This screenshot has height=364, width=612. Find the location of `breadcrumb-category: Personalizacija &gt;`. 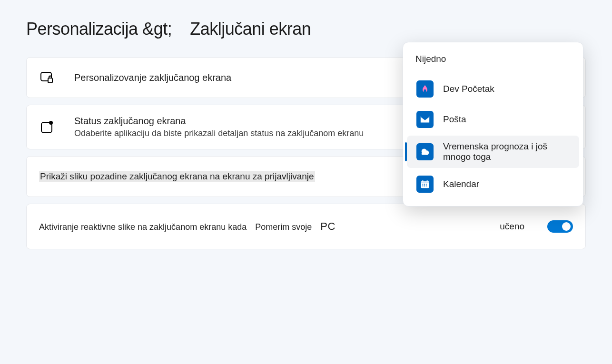

breadcrumb-category: Personalizacija &gt; is located at coordinates (99, 29).